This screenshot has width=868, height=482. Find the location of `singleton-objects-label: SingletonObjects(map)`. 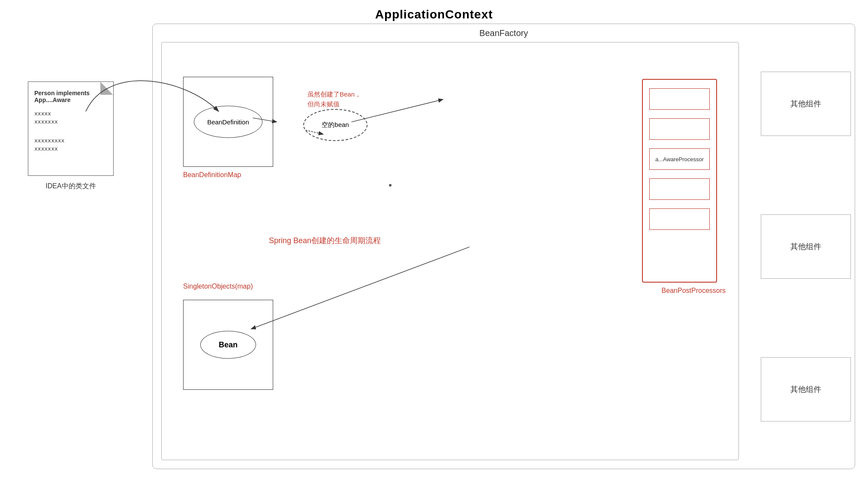

singleton-objects-label: SingletonObjects(map) is located at coordinates (218, 286).